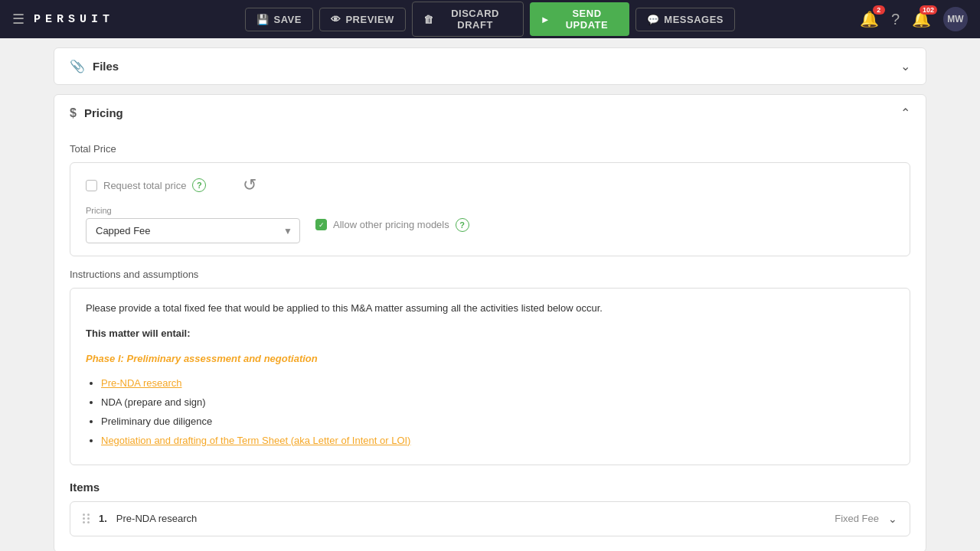 This screenshot has height=551, width=980. I want to click on total-price-label: Total Price, so click(490, 148).